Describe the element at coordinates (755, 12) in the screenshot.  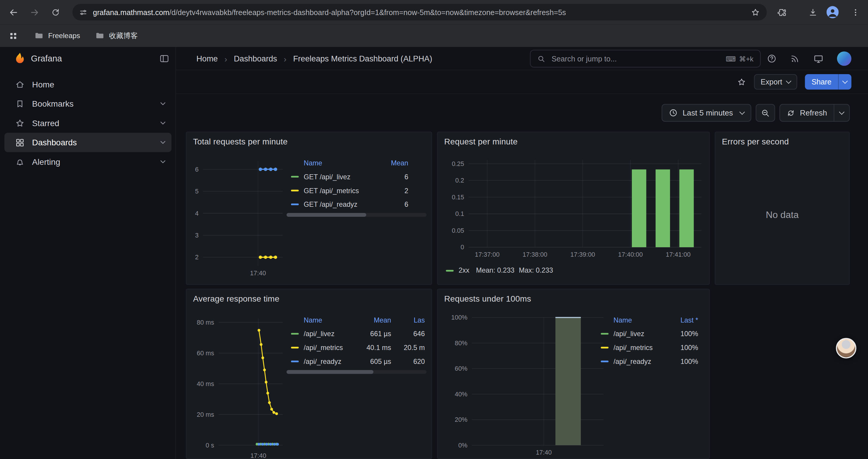
I see `bookmark-star-icon` at that location.